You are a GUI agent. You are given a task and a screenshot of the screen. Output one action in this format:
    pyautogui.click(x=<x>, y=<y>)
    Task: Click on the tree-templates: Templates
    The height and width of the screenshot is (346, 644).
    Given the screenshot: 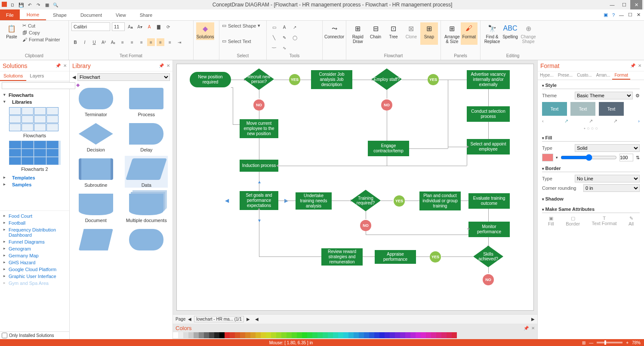 What is the action you would take?
    pyautogui.click(x=34, y=178)
    